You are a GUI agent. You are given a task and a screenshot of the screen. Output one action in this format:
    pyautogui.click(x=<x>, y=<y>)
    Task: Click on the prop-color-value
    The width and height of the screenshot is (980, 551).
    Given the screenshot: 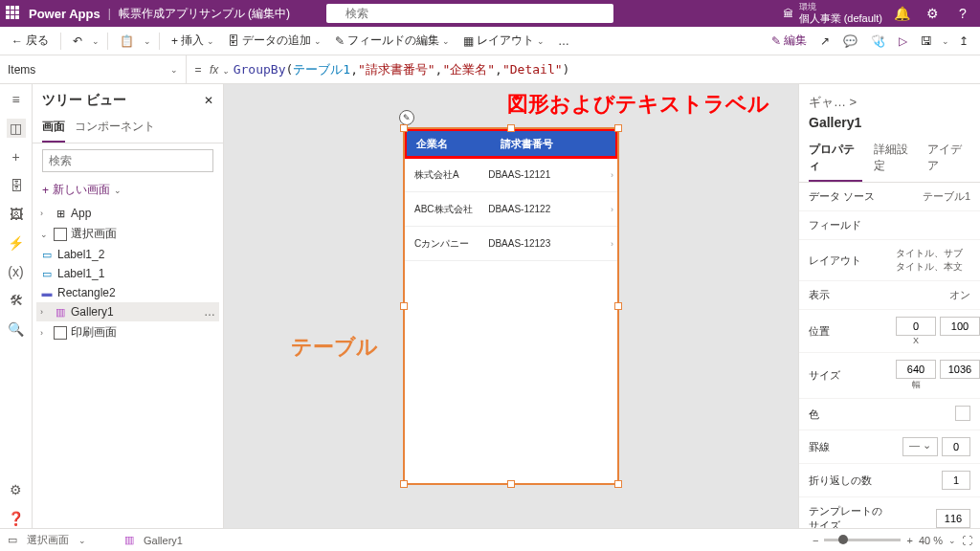 What is the action you would take?
    pyautogui.click(x=933, y=414)
    